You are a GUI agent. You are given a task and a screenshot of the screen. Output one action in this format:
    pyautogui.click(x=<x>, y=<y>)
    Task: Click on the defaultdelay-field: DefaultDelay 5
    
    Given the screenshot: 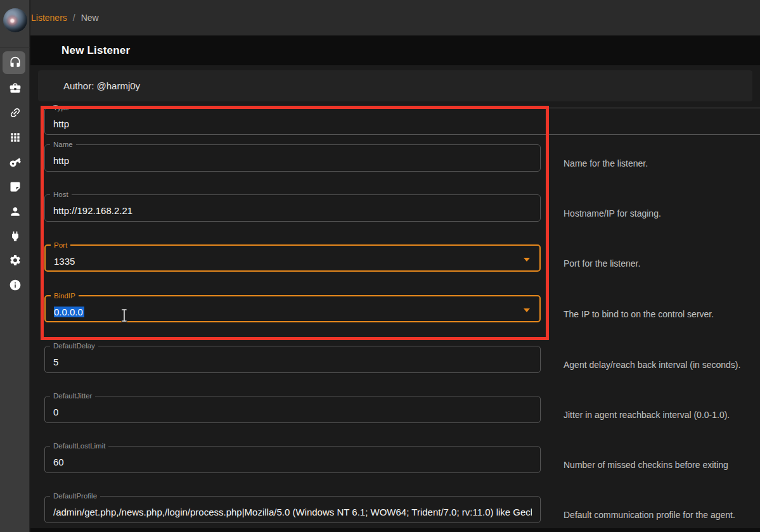 What is the action you would take?
    pyautogui.click(x=293, y=360)
    